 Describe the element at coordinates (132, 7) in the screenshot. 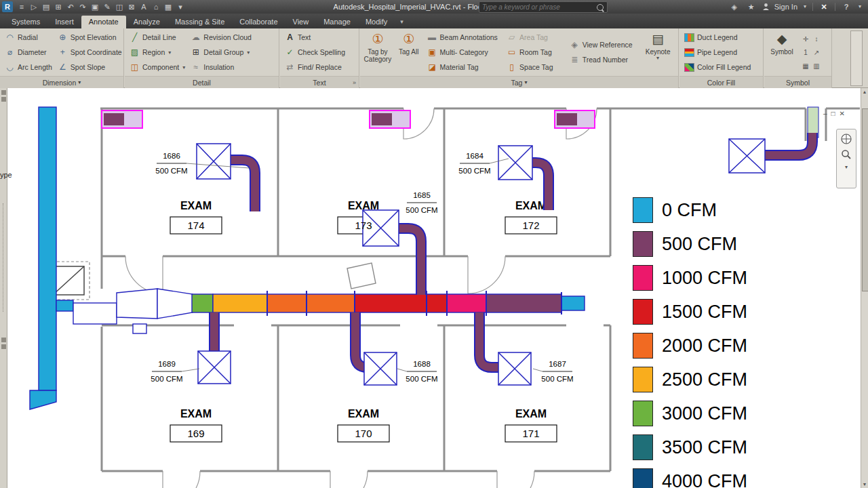

I see `tag-icon: ⊠` at that location.